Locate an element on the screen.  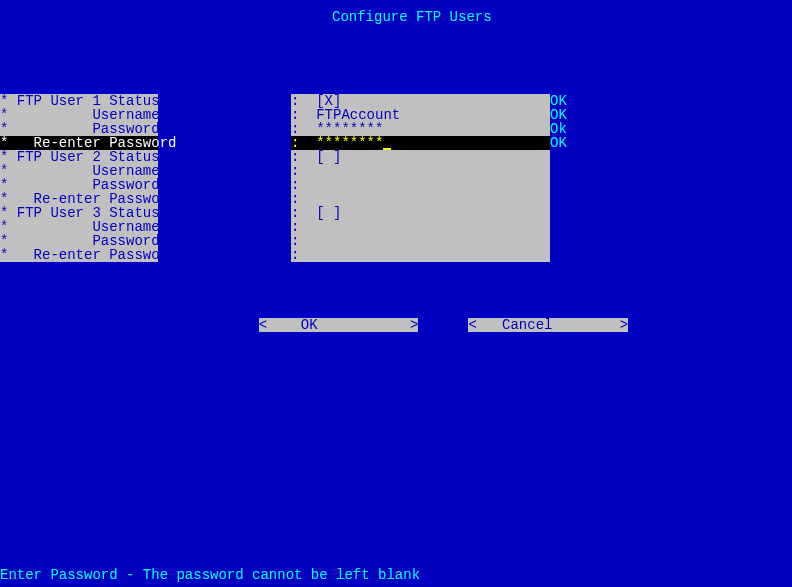
form-row: * Username : FTPAccount OK is located at coordinates (284, 115).